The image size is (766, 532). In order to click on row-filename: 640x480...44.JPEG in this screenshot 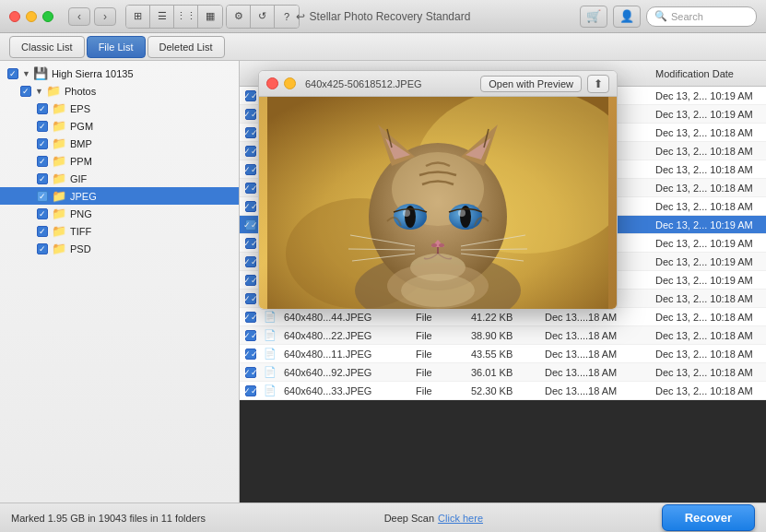, I will do `click(348, 317)`.